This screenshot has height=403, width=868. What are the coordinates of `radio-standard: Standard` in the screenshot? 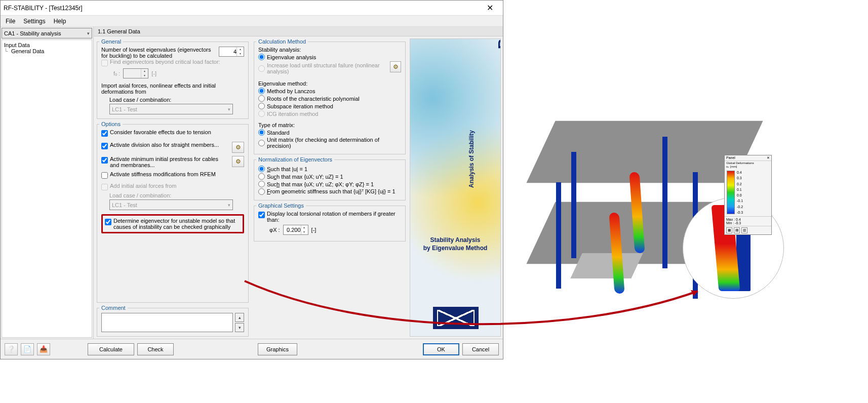 It's located at (330, 133).